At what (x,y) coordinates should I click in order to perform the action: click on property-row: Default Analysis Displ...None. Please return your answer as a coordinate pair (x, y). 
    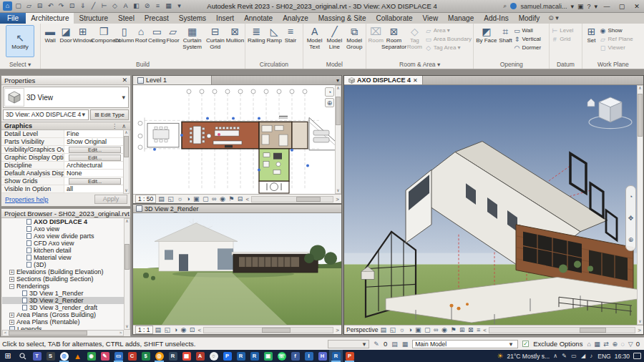
    Looking at the image, I should click on (62, 173).